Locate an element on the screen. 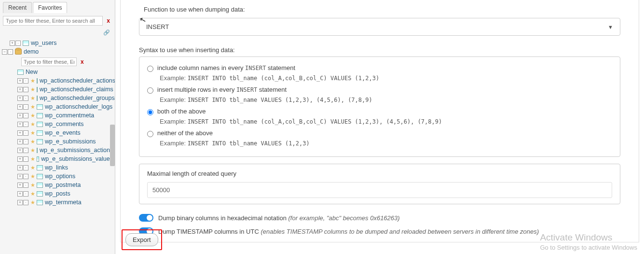  example-3: Example: INSERT INTO tbl_name (col_A,col… is located at coordinates (380, 123).